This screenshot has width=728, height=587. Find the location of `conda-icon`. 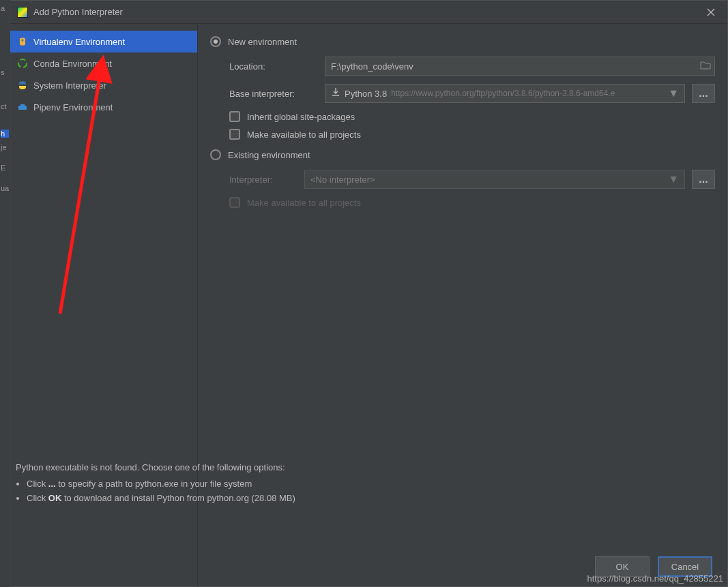

conda-icon is located at coordinates (23, 63).